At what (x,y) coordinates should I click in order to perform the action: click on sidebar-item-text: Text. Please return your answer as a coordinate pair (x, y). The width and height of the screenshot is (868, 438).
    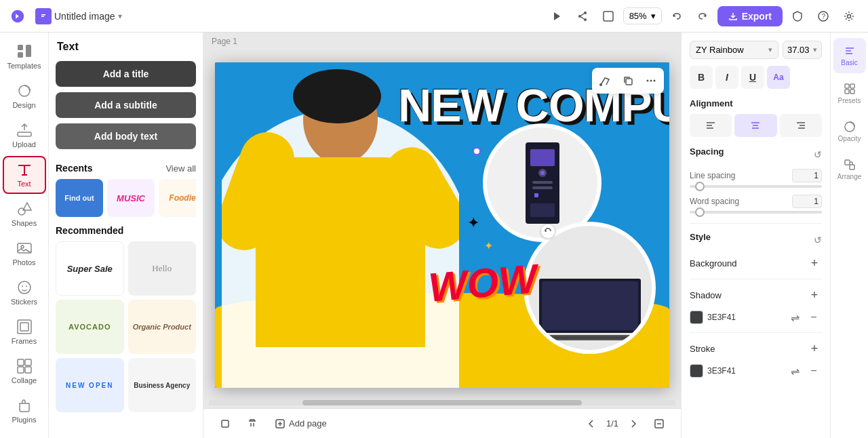
    Looking at the image, I should click on (24, 175).